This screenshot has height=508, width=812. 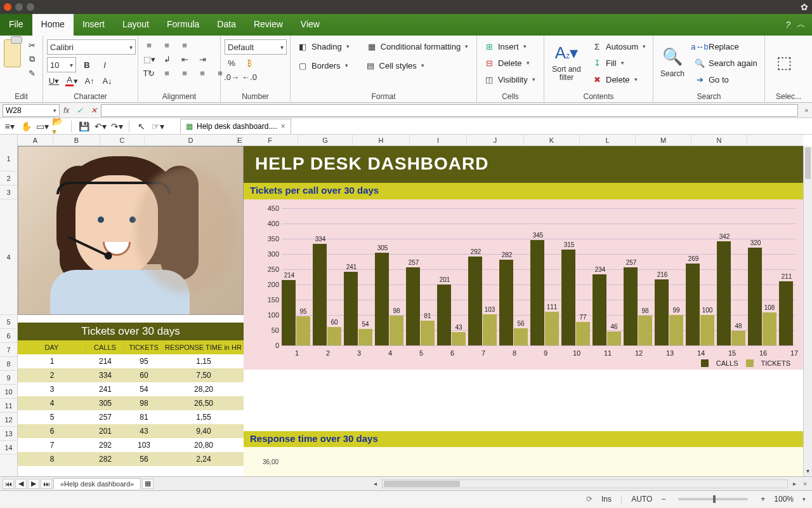 What do you see at coordinates (91, 47) in the screenshot?
I see `font-name-combo: Calibri▾` at bounding box center [91, 47].